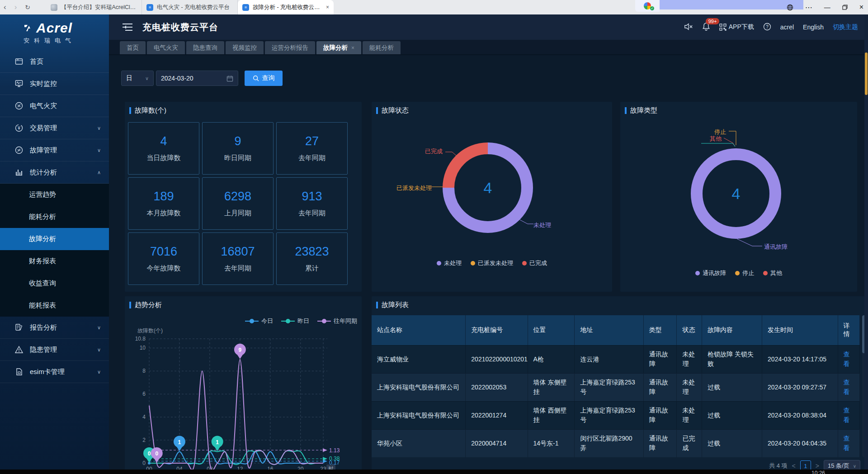  I want to click on window-close-button: ×, so click(862, 7).